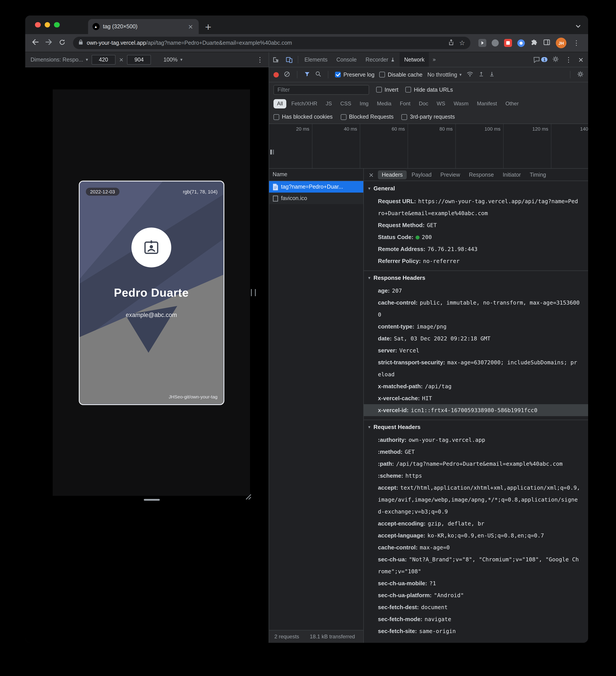  What do you see at coordinates (578, 26) in the screenshot?
I see `chevron-down-icon` at bounding box center [578, 26].